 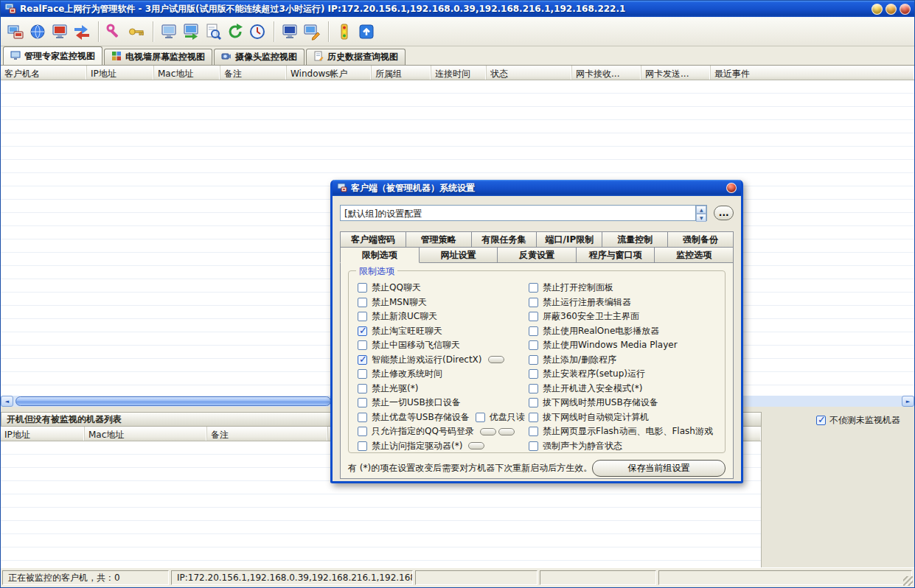 I want to click on col-group: 所属组, so click(x=401, y=72).